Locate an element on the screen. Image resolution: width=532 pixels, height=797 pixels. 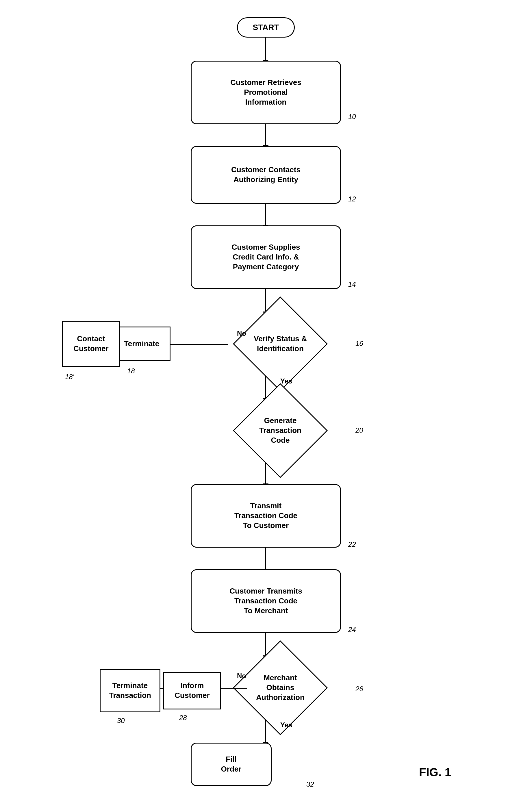
start-label: START is located at coordinates (266, 27).